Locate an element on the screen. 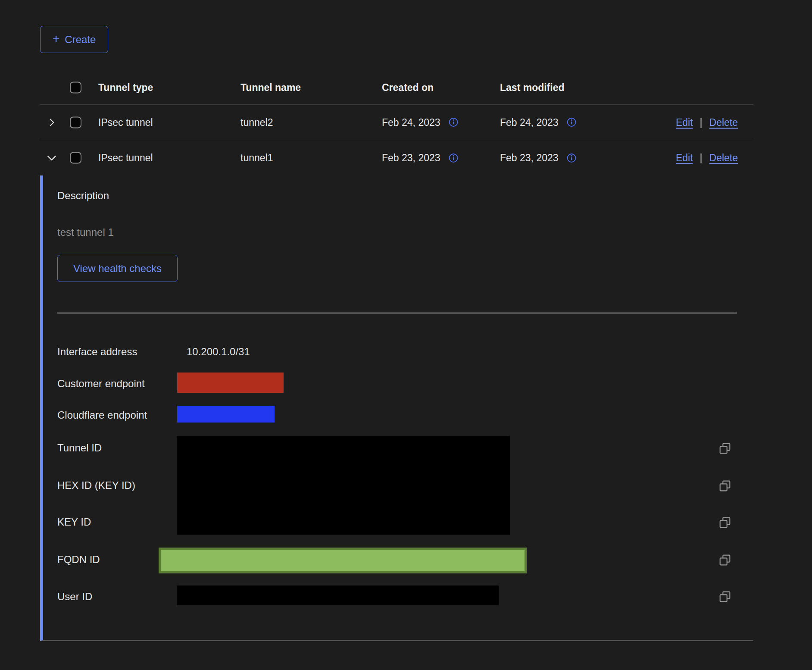  panel-divider is located at coordinates (397, 313).